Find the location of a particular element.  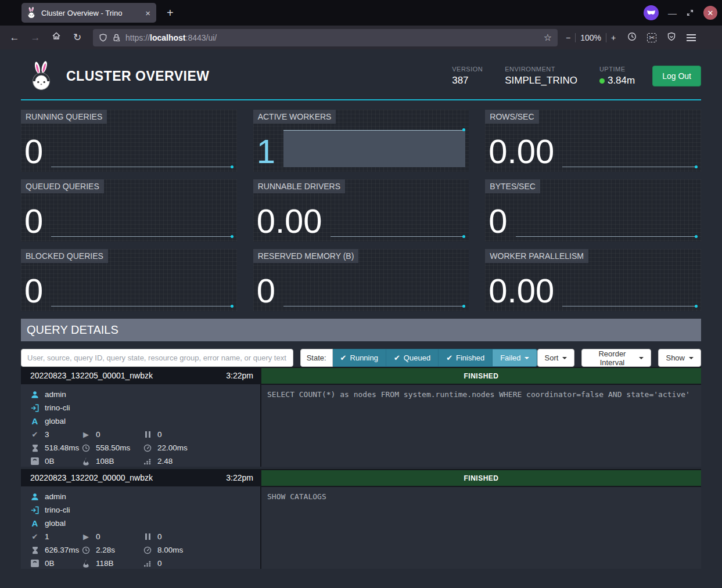

url-bar: https://localhost:8443/ui/ ☆ is located at coordinates (325, 38).